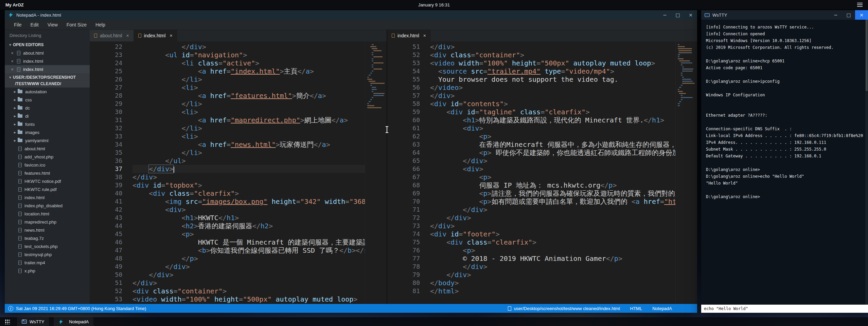 The width and height of the screenshot is (868, 326). Describe the element at coordinates (47, 108) in the screenshot. I see `tree-folder: ▸dc` at that location.